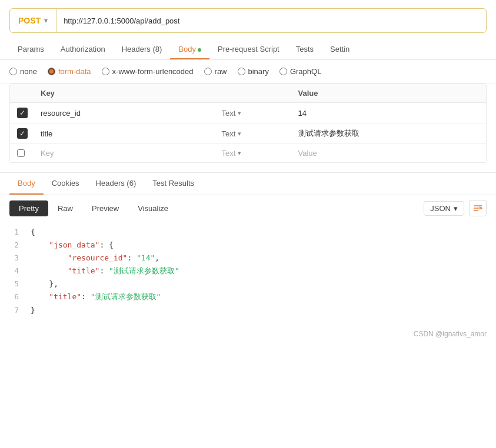 Image resolution: width=496 pixels, height=448 pixels. What do you see at coordinates (69, 72) in the screenshot?
I see `option-formdata: form-data` at bounding box center [69, 72].